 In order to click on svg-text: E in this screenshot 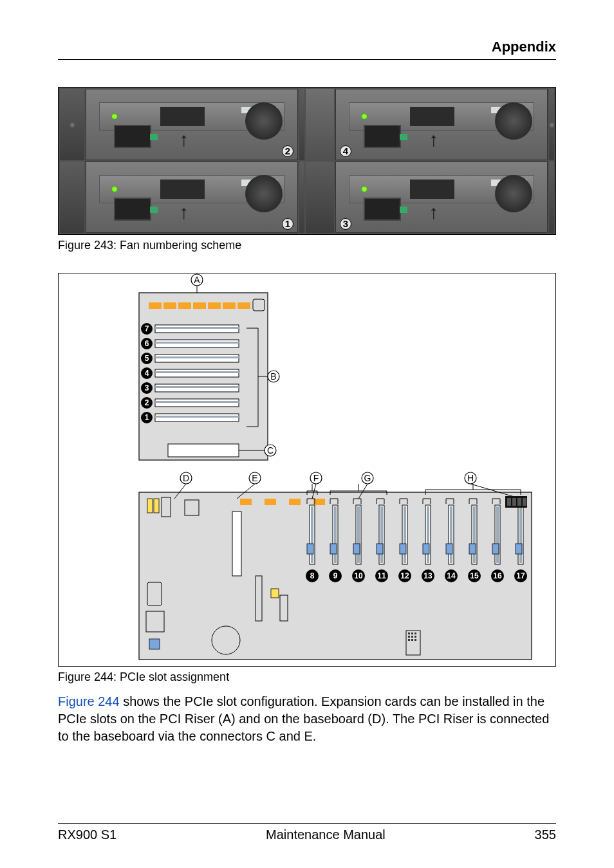, I will do `click(255, 478)`.